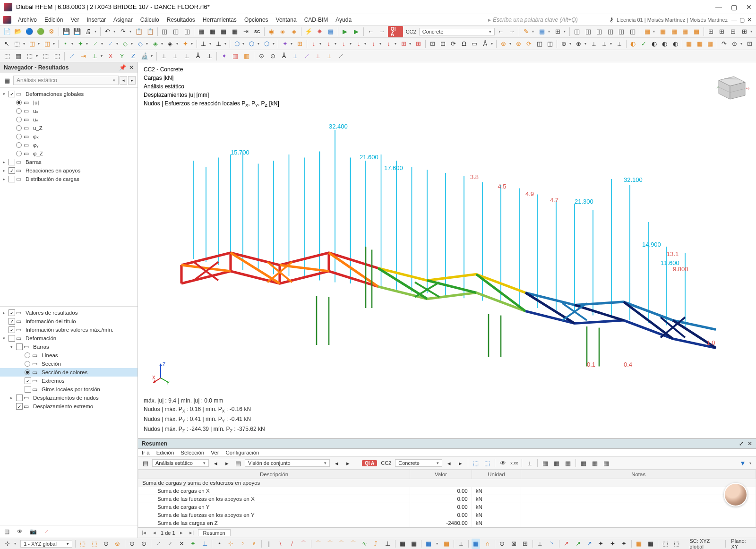  What do you see at coordinates (261, 56) in the screenshot?
I see `tb3-q-icon: ⊙` at bounding box center [261, 56].